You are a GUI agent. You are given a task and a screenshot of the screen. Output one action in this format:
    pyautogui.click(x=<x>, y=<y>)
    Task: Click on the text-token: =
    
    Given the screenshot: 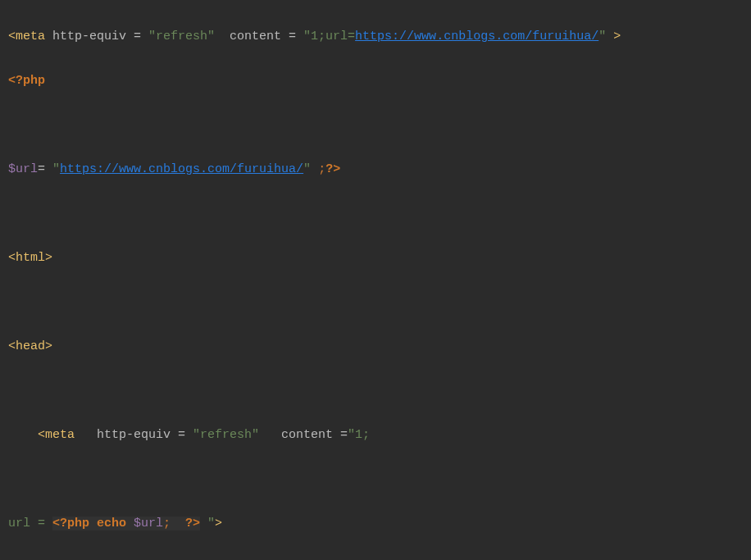 What is the action you would take?
    pyautogui.click(x=45, y=169)
    